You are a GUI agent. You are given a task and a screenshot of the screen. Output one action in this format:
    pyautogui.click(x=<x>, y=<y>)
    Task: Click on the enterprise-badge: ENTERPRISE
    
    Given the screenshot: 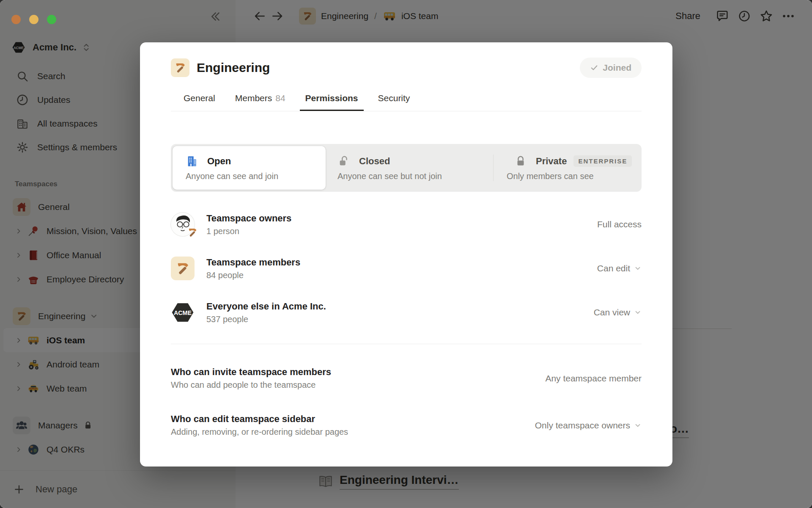 What is the action you would take?
    pyautogui.click(x=603, y=161)
    